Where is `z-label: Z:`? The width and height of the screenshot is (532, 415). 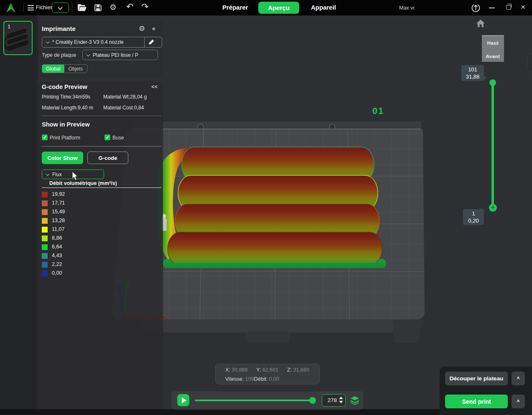 z-label: Z: is located at coordinates (289, 370).